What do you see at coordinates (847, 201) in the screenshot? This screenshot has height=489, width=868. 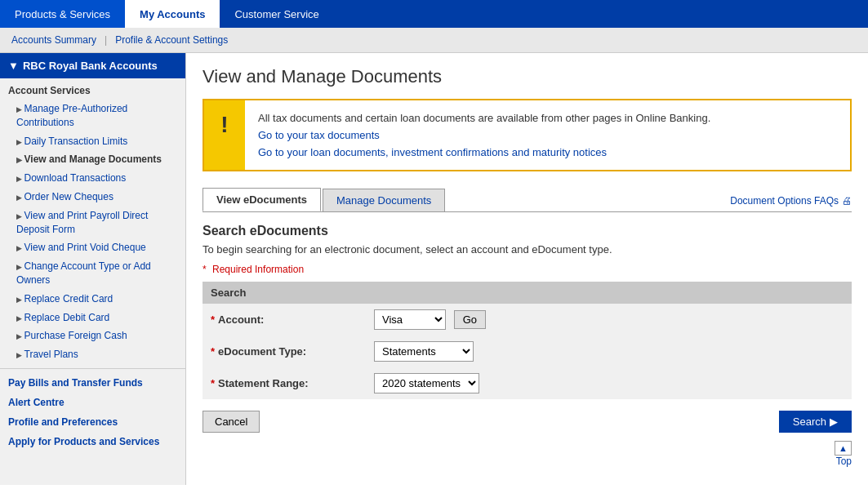 I see `print-icon: 🖨` at bounding box center [847, 201].